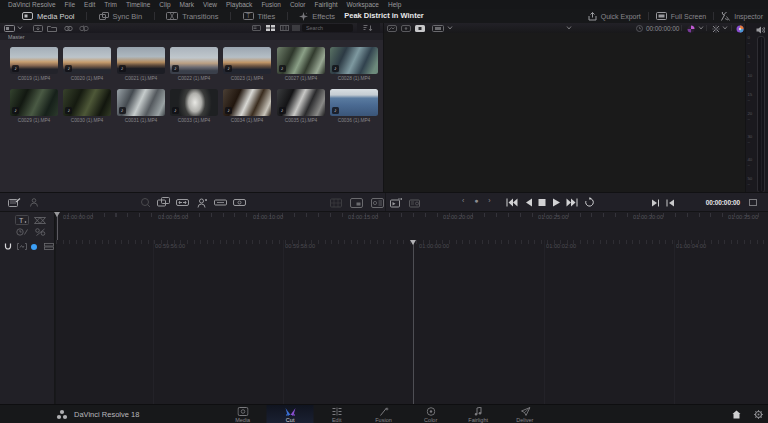  I want to click on upper-timeline-strip: 01:00:00:0001:00:05:0001:00:10:0001:00:1…, so click(412, 226).